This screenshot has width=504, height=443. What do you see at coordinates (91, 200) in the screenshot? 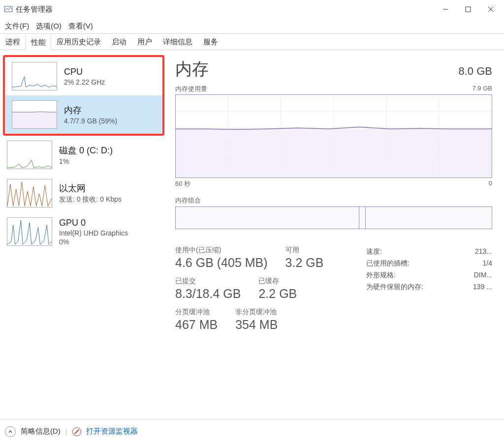
I see `ethernet-sub: 发送: 0 接收: 0 Kbps` at bounding box center [91, 200].